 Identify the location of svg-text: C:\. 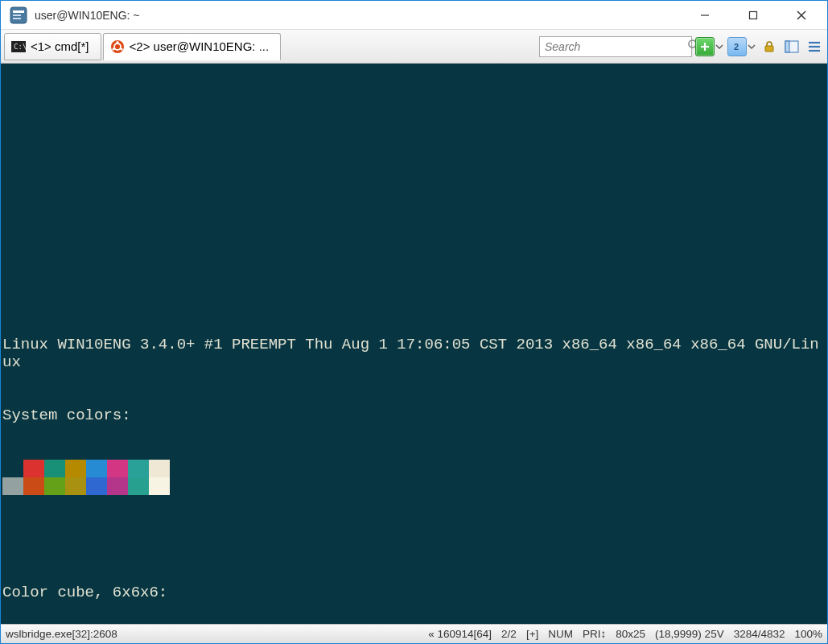
(19, 47).